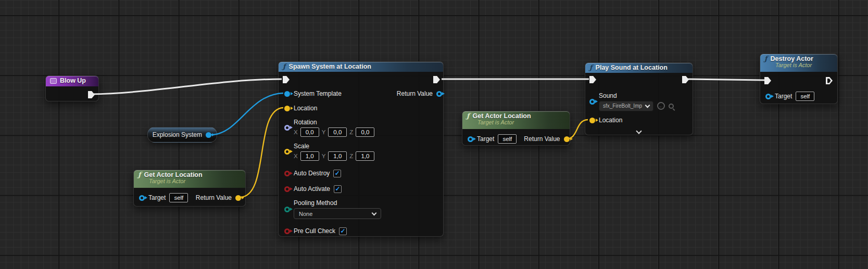  What do you see at coordinates (361, 67) in the screenshot?
I see `node-header: ƒ Spawn System at Location` at bounding box center [361, 67].